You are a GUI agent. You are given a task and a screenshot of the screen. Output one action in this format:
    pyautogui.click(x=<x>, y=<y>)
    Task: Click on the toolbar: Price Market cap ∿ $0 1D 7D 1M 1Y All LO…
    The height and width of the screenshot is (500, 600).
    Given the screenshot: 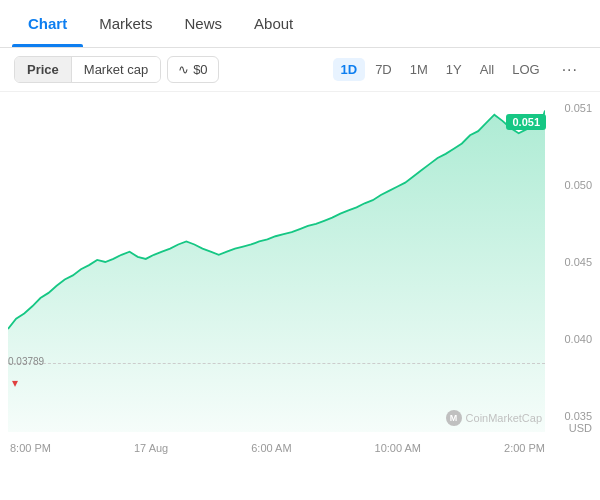 What is the action you would take?
    pyautogui.click(x=300, y=70)
    